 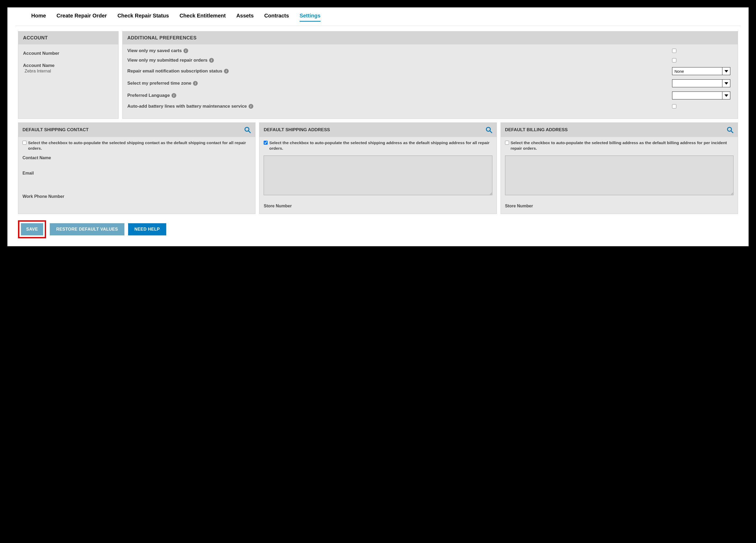 What do you see at coordinates (245, 17) in the screenshot?
I see `nav-assets: Assets` at bounding box center [245, 17].